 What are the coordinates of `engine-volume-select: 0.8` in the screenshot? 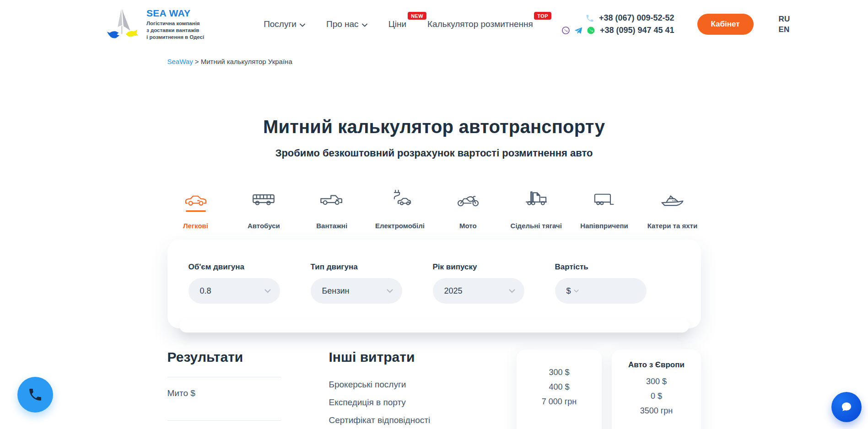 It's located at (234, 291).